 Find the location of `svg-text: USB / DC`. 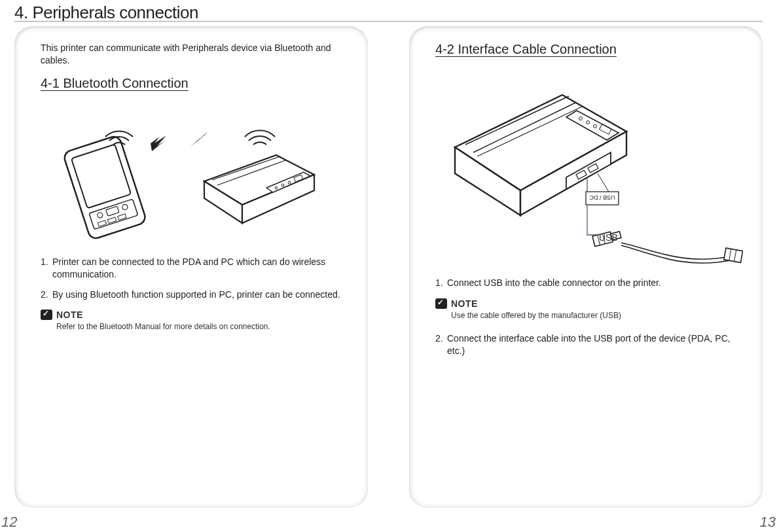

svg-text: USB / DC is located at coordinates (602, 198).